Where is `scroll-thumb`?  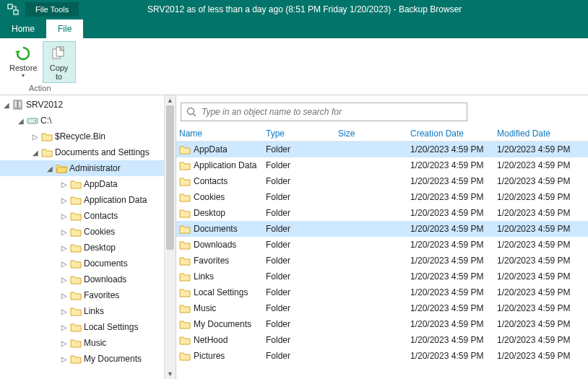
scroll-thumb is located at coordinates (170, 178).